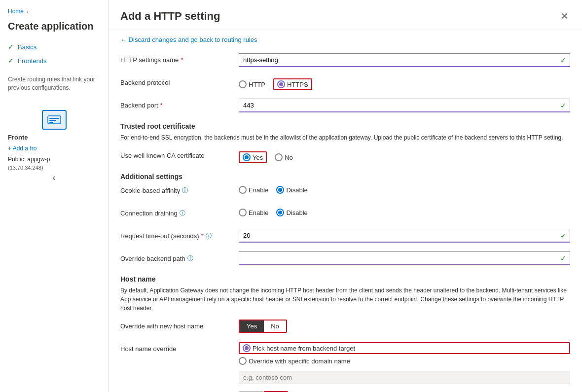 This screenshot has width=582, height=392. What do you see at coordinates (345, 84) in the screenshot?
I see `backend-protocol-row: Backend protocol HTTP HTTPS` at bounding box center [345, 84].